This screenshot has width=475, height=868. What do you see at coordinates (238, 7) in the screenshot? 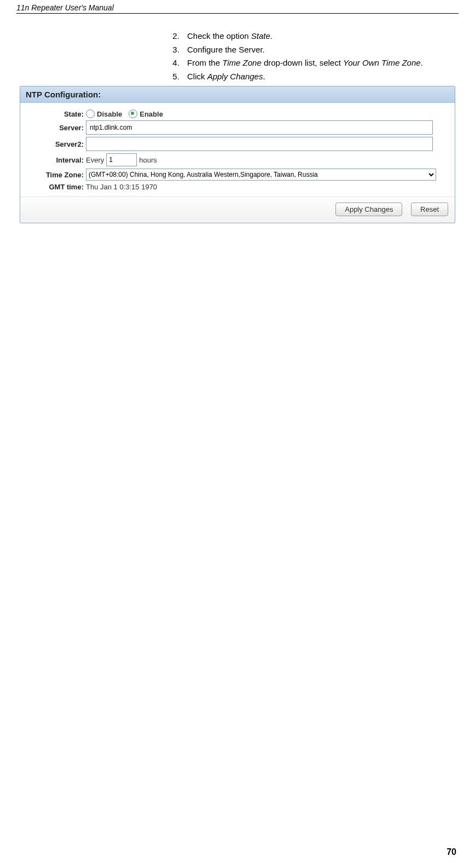
I see `doc-header: 11n Repeater User's Manual` at bounding box center [238, 7].